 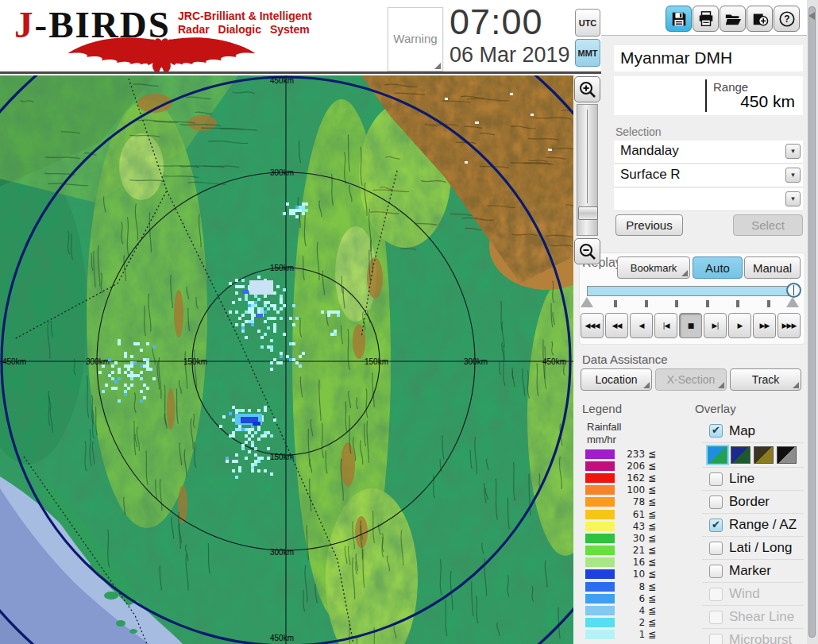 I want to click on save-button, so click(x=678, y=19).